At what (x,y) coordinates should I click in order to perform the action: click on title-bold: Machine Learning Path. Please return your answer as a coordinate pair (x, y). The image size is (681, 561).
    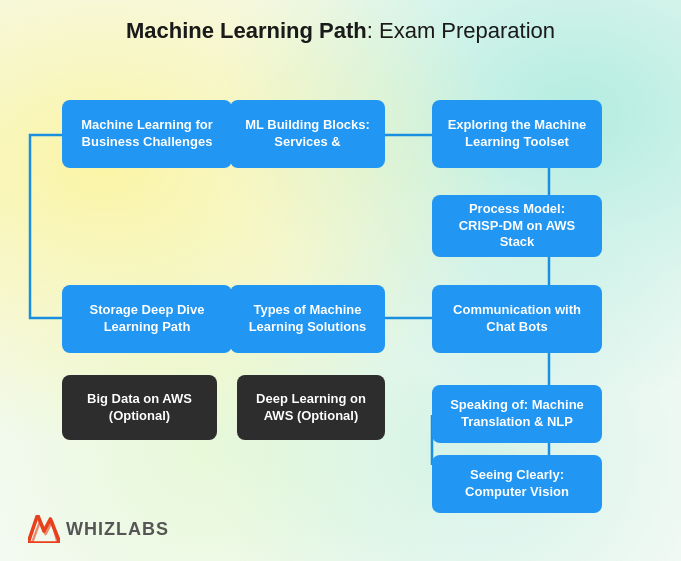
    Looking at the image, I should click on (246, 30).